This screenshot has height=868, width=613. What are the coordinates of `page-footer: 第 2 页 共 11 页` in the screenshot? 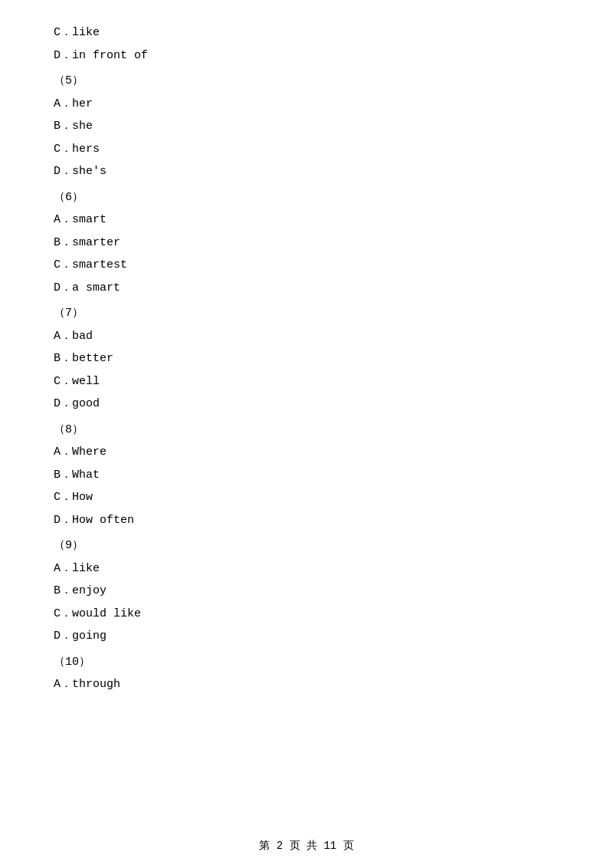 It's located at (306, 846).